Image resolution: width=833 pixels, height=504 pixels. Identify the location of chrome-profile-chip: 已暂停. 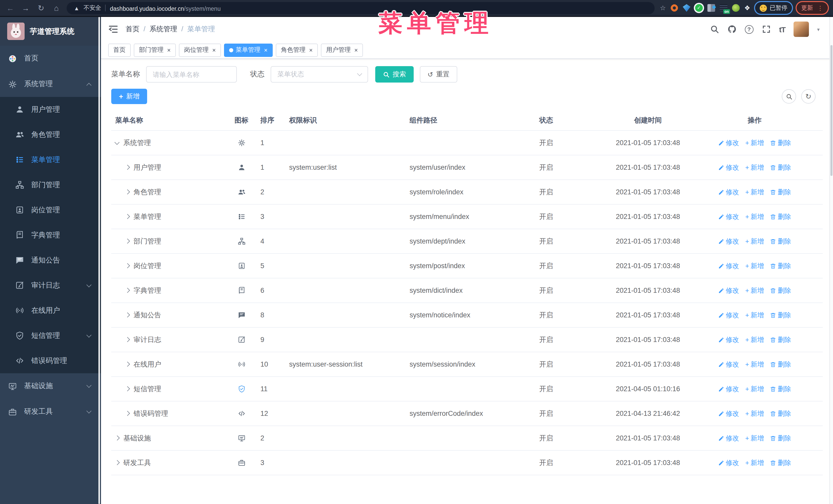
(774, 8).